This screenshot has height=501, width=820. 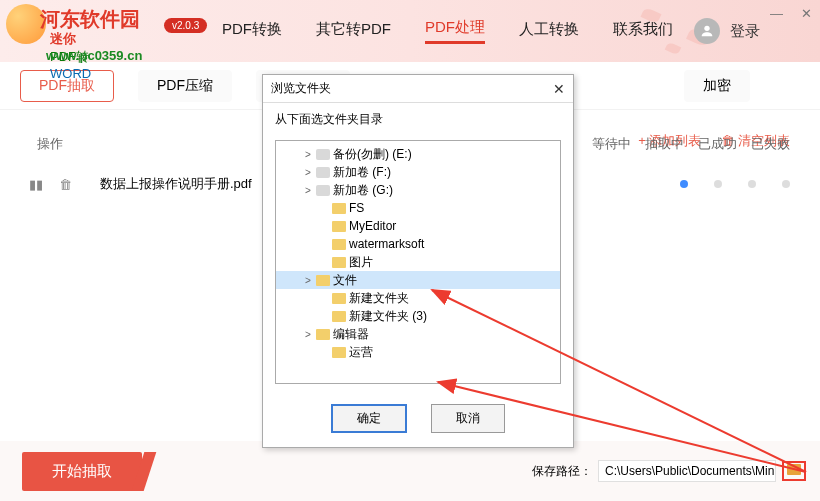 What do you see at coordinates (50, 144) in the screenshot?
I see `col-operation: 操作` at bounding box center [50, 144].